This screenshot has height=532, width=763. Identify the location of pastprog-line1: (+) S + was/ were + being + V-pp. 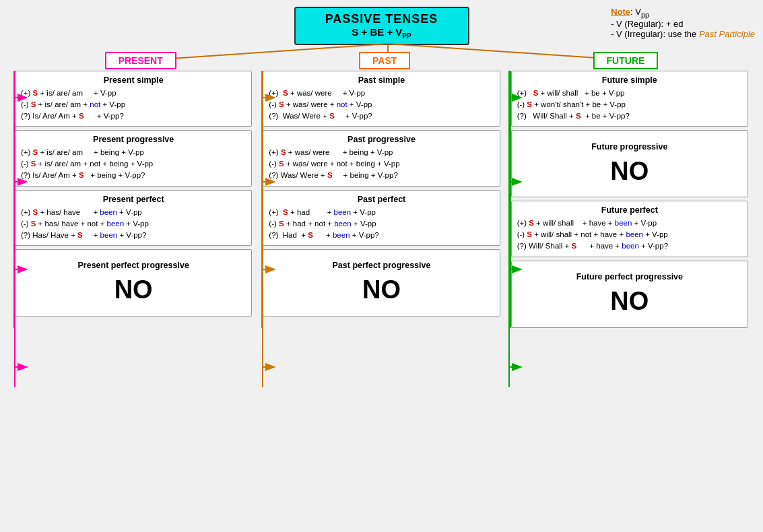
(381, 152).